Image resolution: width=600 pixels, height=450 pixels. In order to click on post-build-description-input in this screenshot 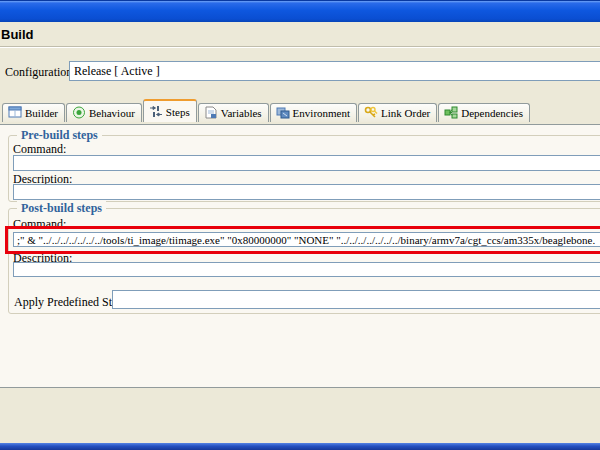, I will do `click(306, 270)`.